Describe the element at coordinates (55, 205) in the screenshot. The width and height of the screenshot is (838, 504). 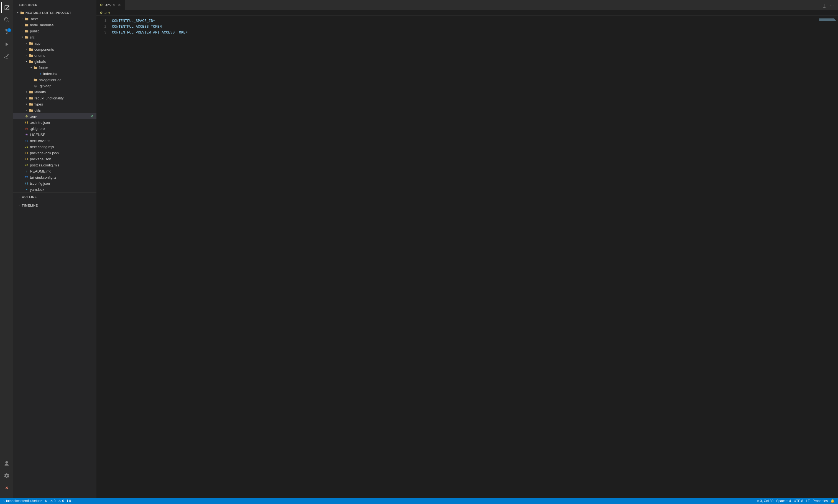
I see `timeline-header: › TIMELINE` at that location.